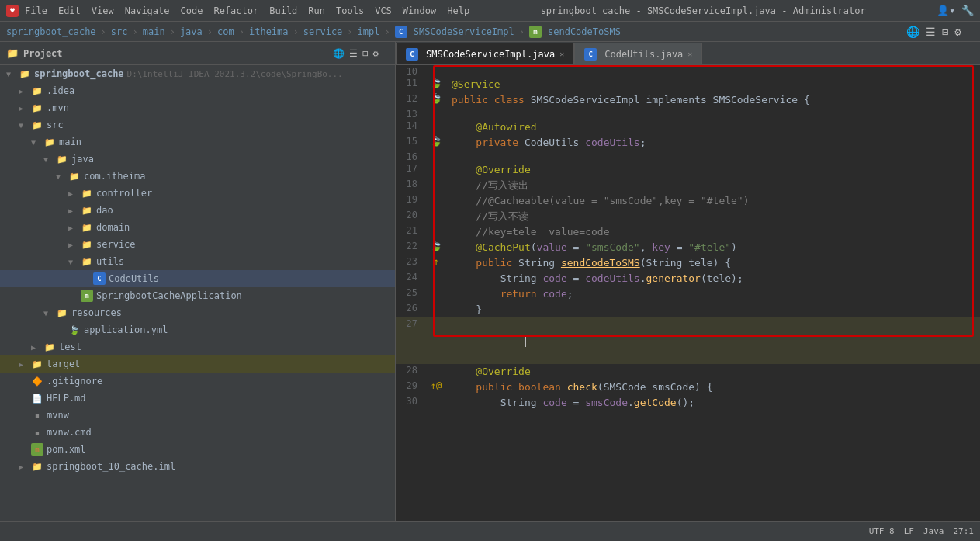  I want to click on class-icon: C, so click(401, 32).